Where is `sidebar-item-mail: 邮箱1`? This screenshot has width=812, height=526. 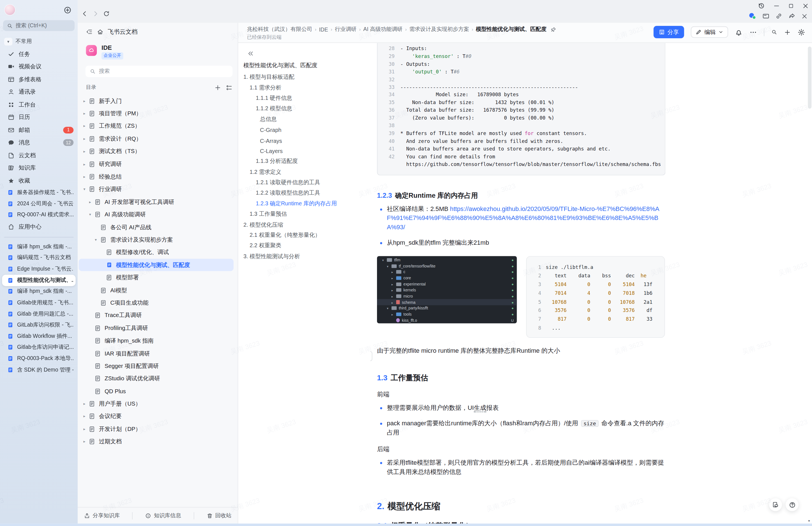 sidebar-item-mail: 邮箱1 is located at coordinates (39, 130).